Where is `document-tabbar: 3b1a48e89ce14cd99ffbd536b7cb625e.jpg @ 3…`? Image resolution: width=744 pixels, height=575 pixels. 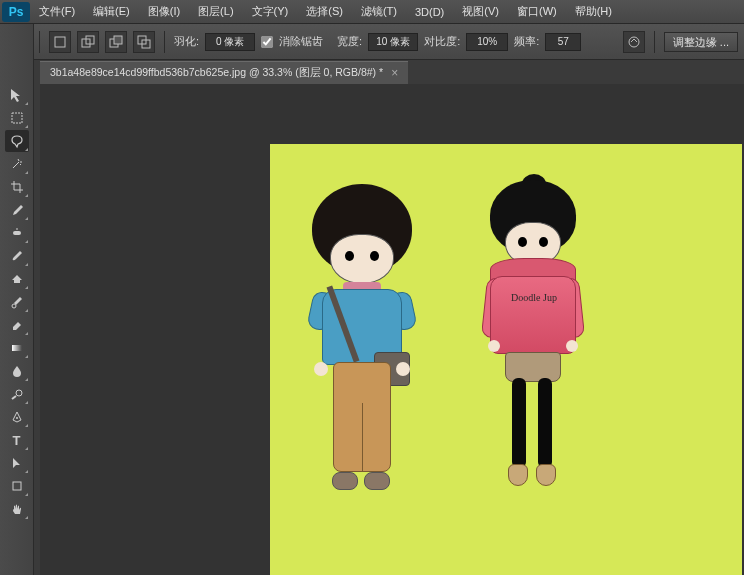 document-tabbar: 3b1a48e89ce14cd99ffbd536b7cb625e.jpg @ 3… is located at coordinates (372, 72).